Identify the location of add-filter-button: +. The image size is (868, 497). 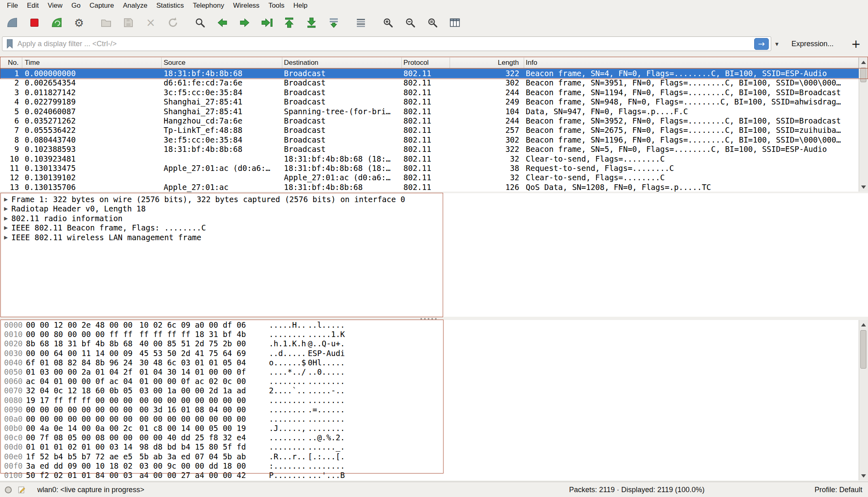
(856, 44).